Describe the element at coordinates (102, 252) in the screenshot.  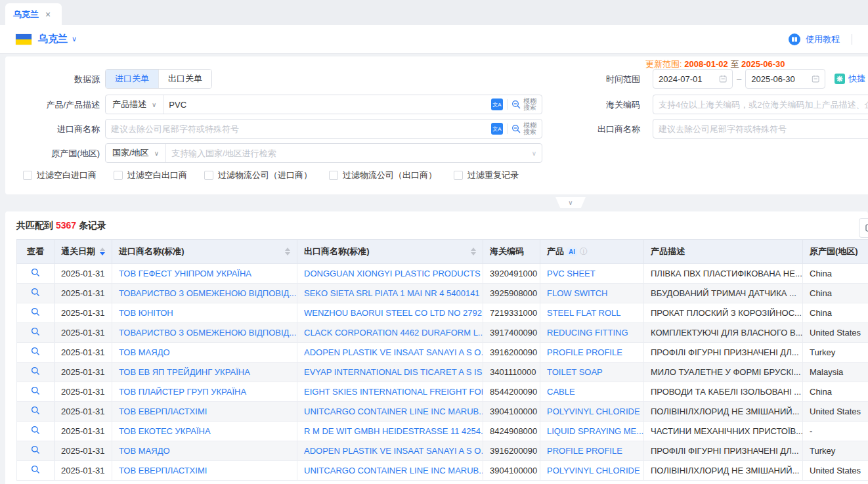
I see `sort-date-control` at that location.